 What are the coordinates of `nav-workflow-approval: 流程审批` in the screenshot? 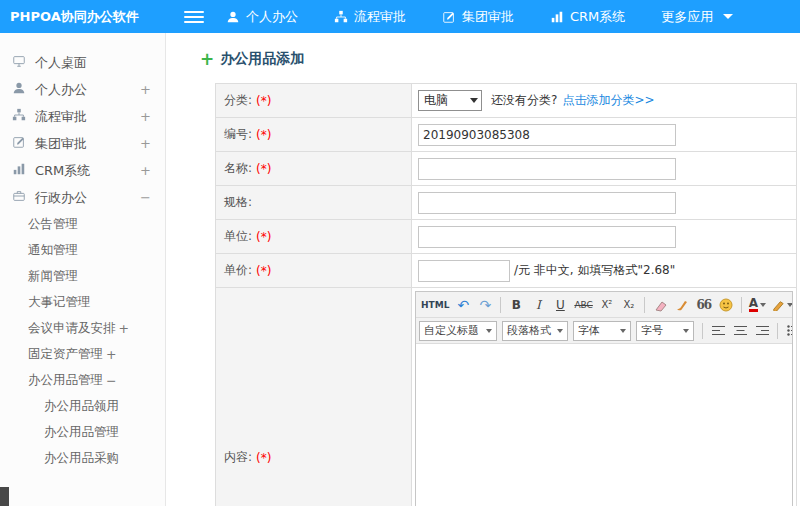 It's located at (370, 17).